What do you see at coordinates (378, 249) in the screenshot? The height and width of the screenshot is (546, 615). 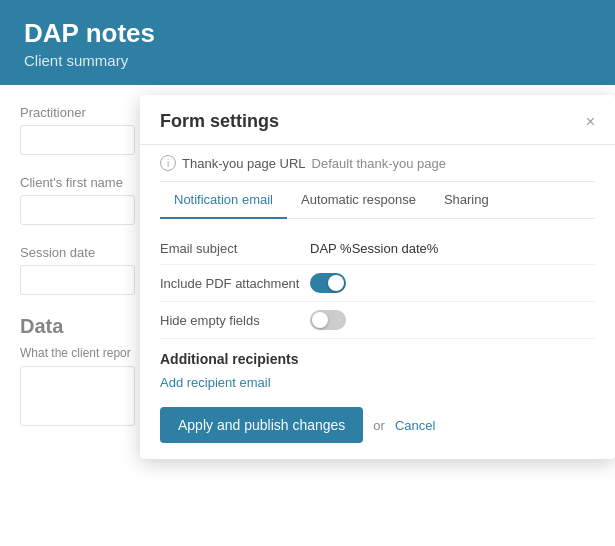 I see `email-subject-row: Email subject DAP %Session date%` at bounding box center [378, 249].